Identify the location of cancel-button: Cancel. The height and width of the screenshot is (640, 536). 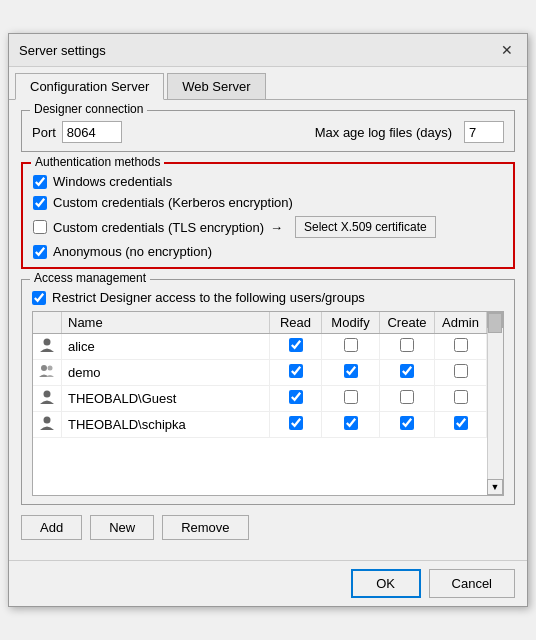
(472, 584).